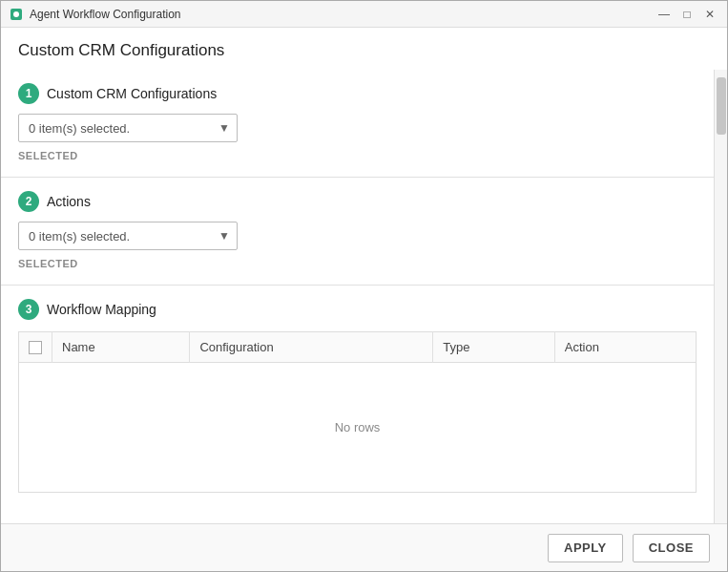  Describe the element at coordinates (311, 348) in the screenshot. I see `table-header-configuration: Configuration` at that location.